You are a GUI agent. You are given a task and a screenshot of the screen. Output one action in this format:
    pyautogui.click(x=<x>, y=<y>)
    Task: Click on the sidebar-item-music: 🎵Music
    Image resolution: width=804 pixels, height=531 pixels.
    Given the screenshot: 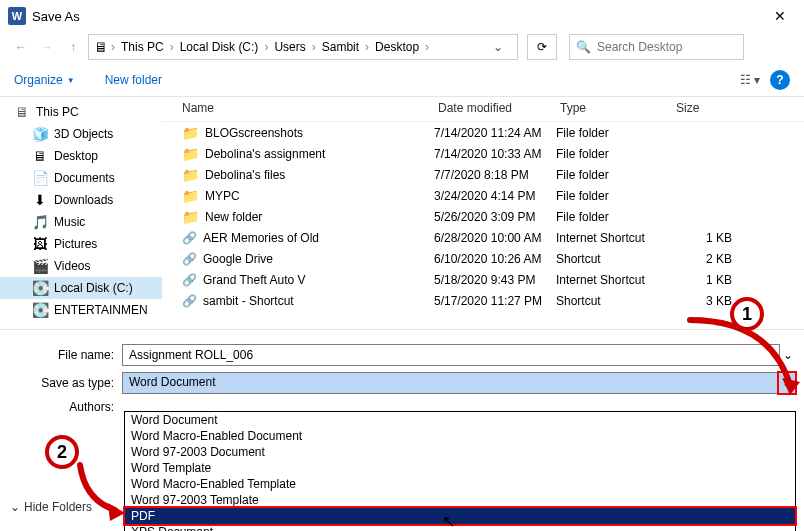 What is the action you would take?
    pyautogui.click(x=81, y=222)
    